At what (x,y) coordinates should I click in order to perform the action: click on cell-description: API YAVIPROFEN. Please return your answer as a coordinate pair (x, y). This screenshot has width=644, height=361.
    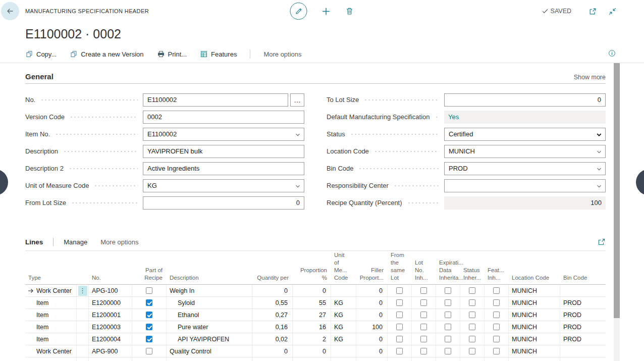
    Looking at the image, I should click on (209, 339).